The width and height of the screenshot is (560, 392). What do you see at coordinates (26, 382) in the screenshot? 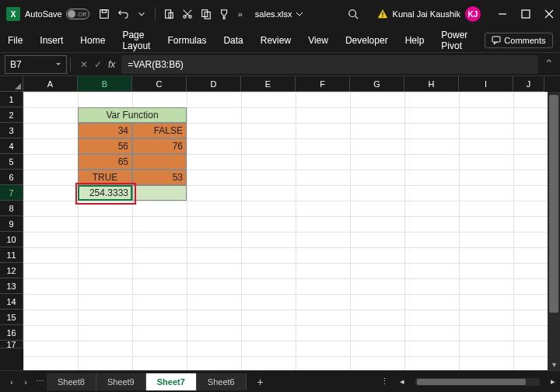
I see `tab-next-icon: ›` at bounding box center [26, 382].